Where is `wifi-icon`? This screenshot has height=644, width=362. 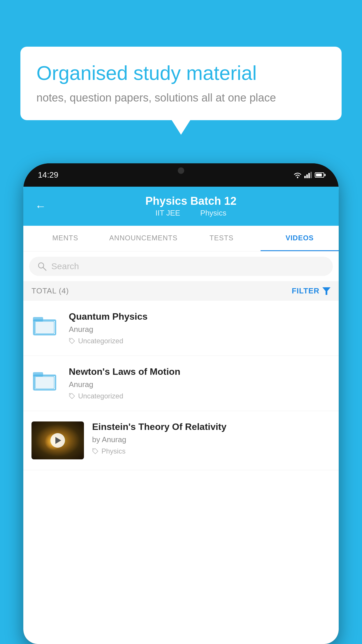
wifi-icon is located at coordinates (298, 175).